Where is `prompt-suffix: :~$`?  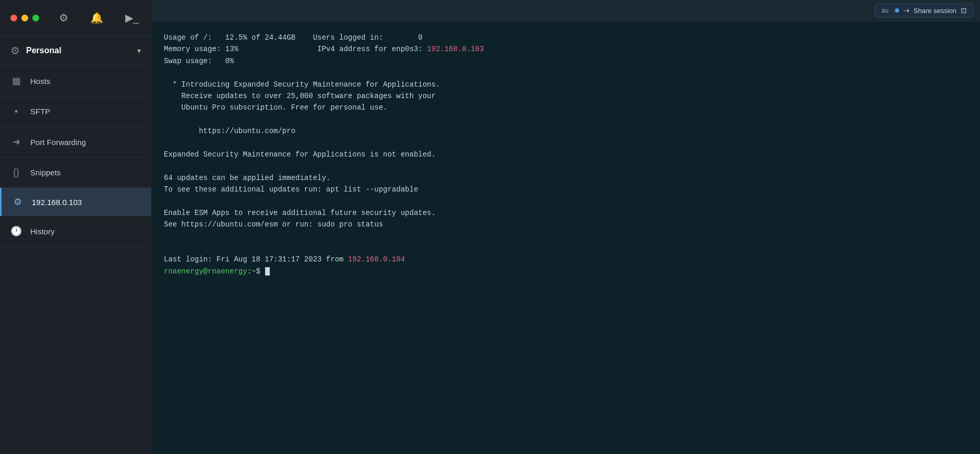 prompt-suffix: :~$ is located at coordinates (256, 271).